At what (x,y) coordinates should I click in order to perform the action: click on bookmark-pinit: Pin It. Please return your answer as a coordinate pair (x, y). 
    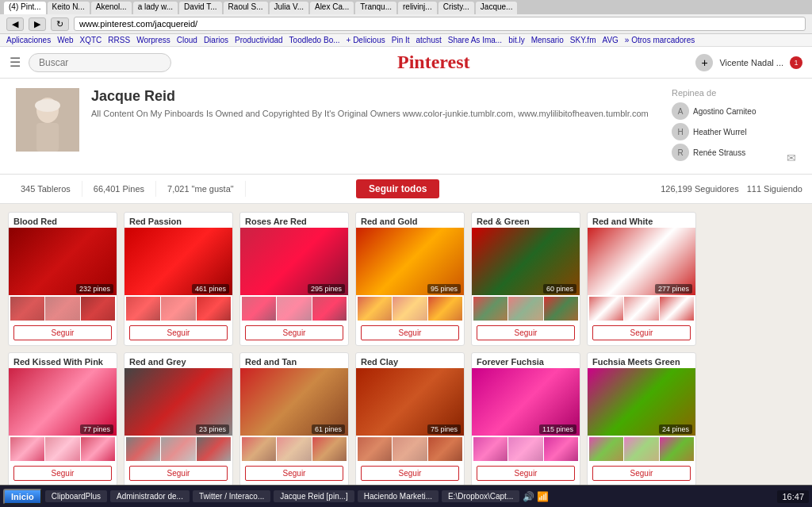
    Looking at the image, I should click on (401, 40).